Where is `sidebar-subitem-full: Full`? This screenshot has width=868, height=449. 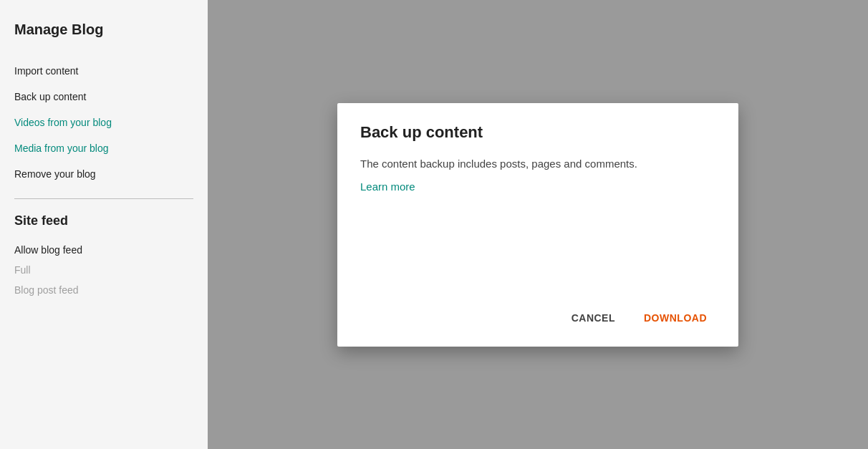 sidebar-subitem-full: Full is located at coordinates (111, 270).